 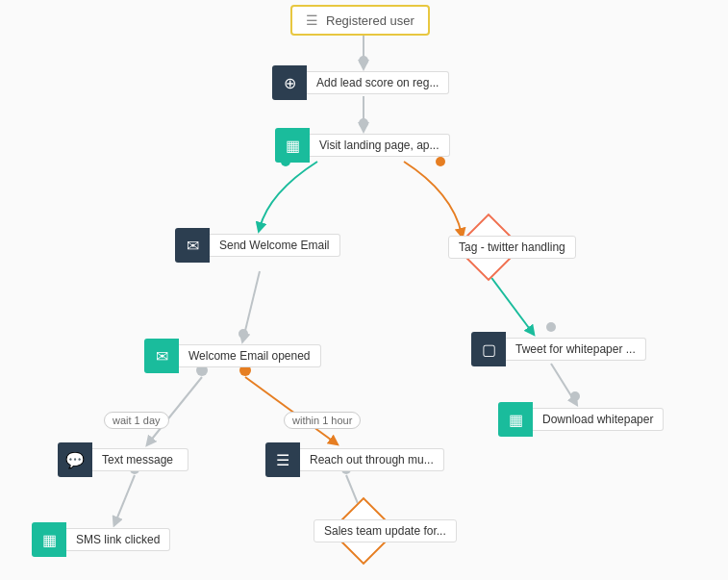 What do you see at coordinates (512, 247) in the screenshot?
I see `tag-twitter-label: Tag - twitter handling` at bounding box center [512, 247].